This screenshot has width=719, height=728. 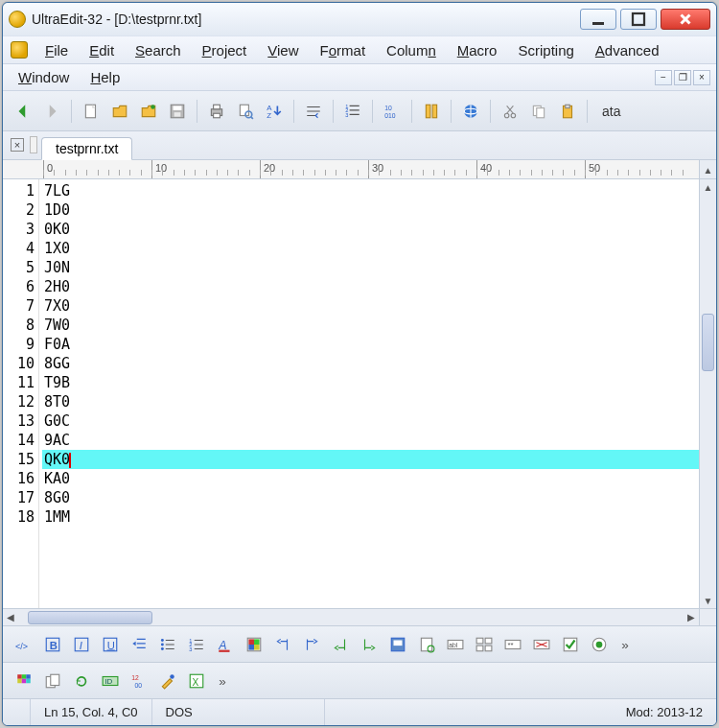 What do you see at coordinates (24, 645) in the screenshot?
I see `html-button: </>` at bounding box center [24, 645].